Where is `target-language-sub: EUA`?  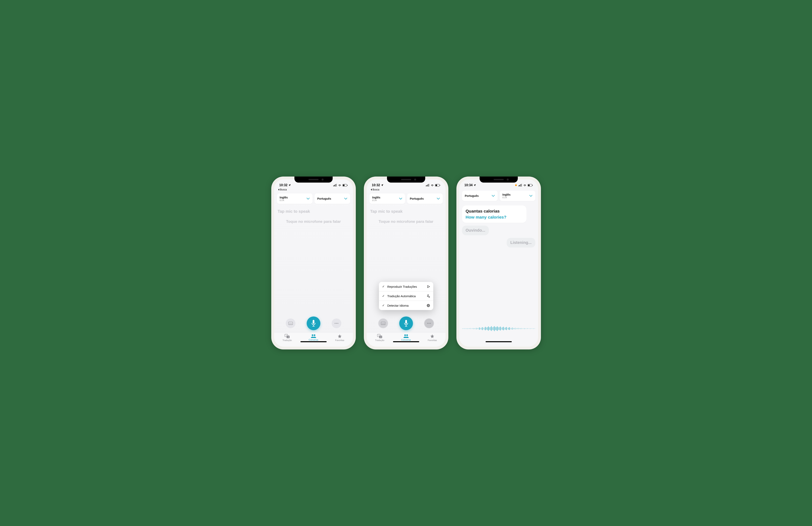
target-language-sub: EUA is located at coordinates (506, 198).